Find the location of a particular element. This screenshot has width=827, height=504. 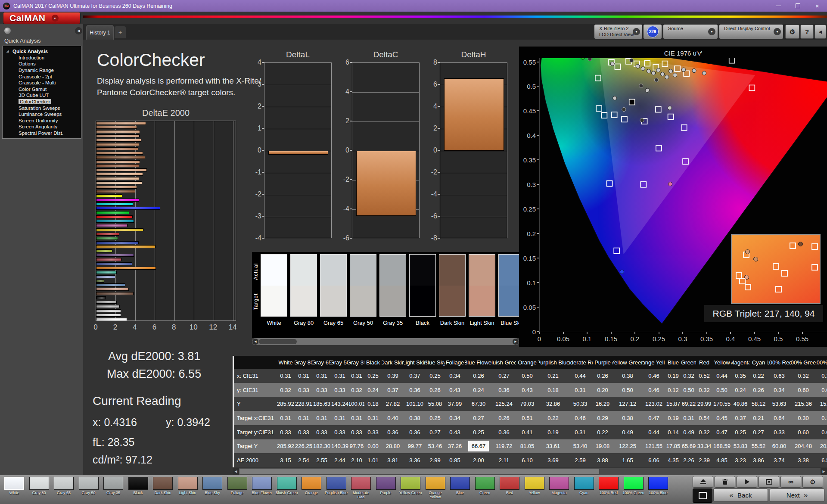

patch-chip-100-red is located at coordinates (609, 483).